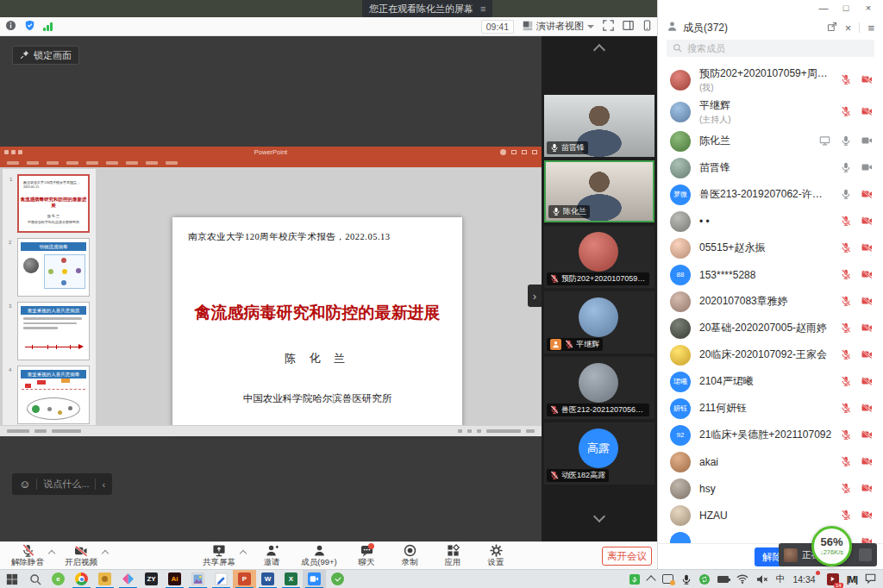 Image resolution: width=883 pixels, height=588 pixels. What do you see at coordinates (832, 28) in the screenshot?
I see `popout-panel-icon` at bounding box center [832, 28].